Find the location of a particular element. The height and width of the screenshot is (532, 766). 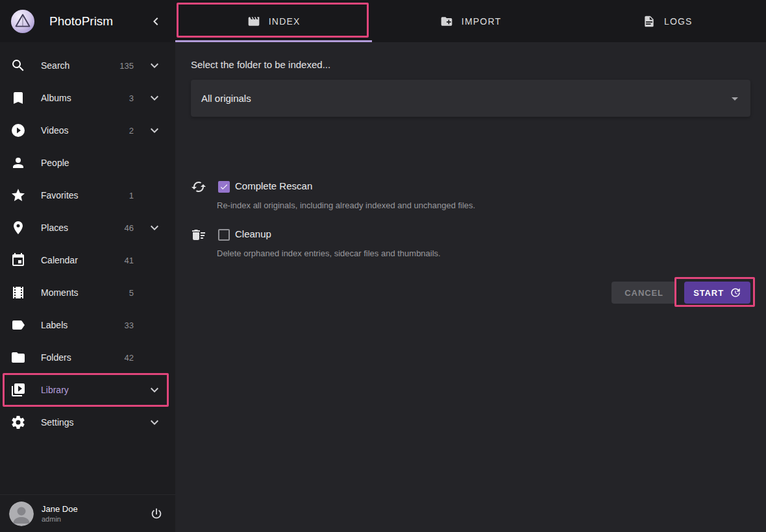

tab-import: IMPORT is located at coordinates (470, 21).